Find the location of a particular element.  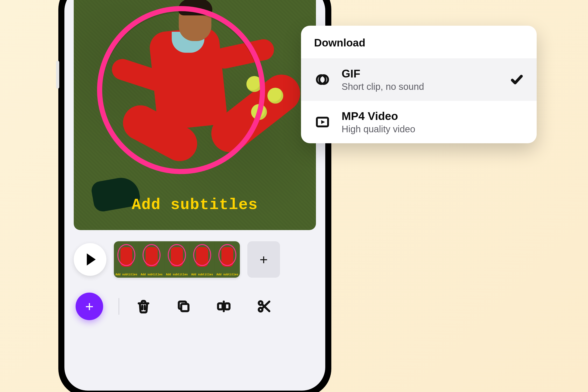

tennis-ball-icon is located at coordinates (276, 96).